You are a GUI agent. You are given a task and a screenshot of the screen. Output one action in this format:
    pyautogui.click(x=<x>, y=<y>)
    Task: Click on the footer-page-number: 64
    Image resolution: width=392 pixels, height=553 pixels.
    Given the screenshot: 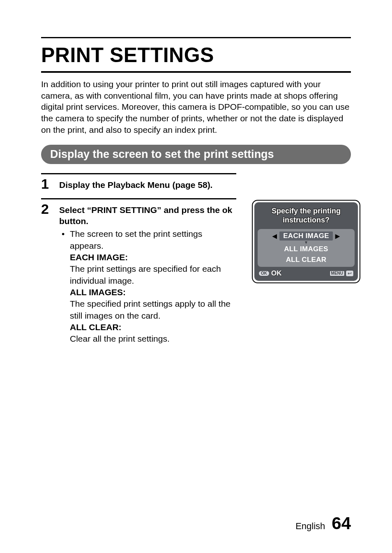 What is the action you would take?
    pyautogui.click(x=341, y=523)
    